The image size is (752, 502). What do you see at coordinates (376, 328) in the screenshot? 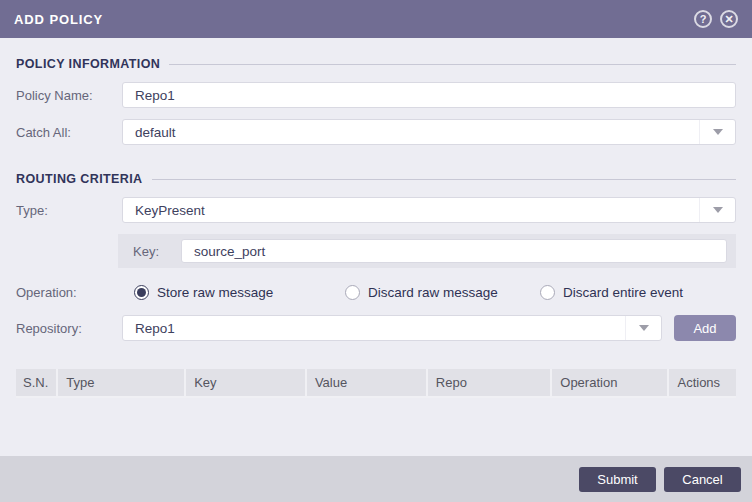
I see `repository-row: Repository: Repo1 Add` at bounding box center [376, 328].